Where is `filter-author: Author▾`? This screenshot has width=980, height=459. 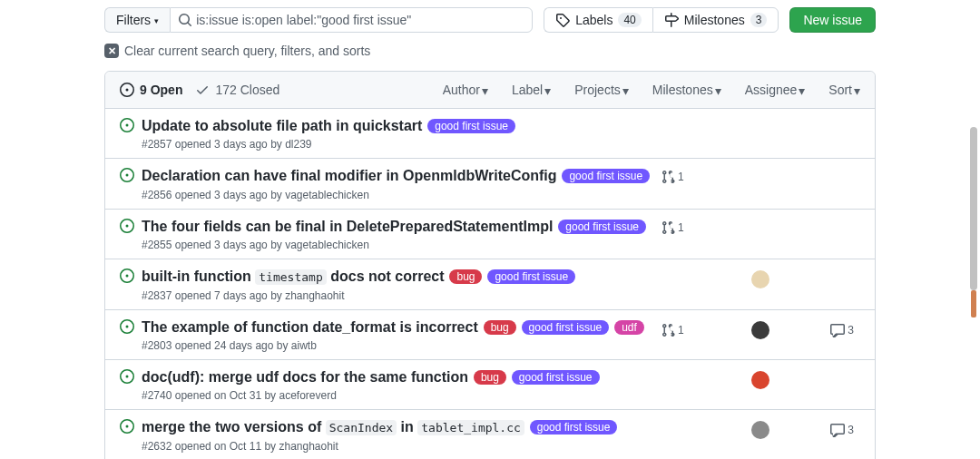 filter-author: Author▾ is located at coordinates (466, 90).